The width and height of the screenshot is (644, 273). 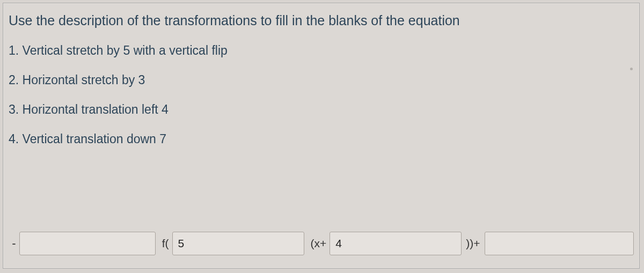 I want to click on blank-horizontal-shift, so click(x=396, y=244).